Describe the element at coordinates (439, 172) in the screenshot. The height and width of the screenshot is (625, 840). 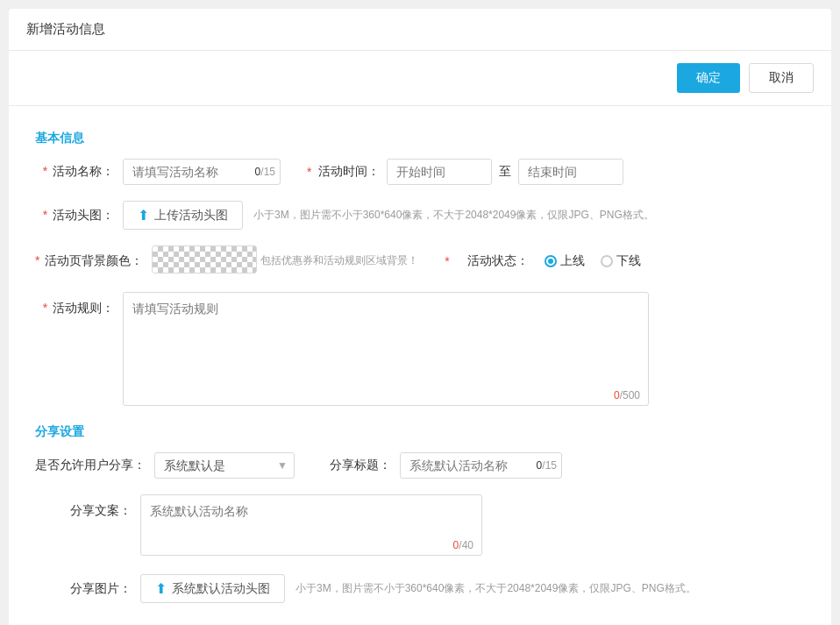
I see `start-time-input` at that location.